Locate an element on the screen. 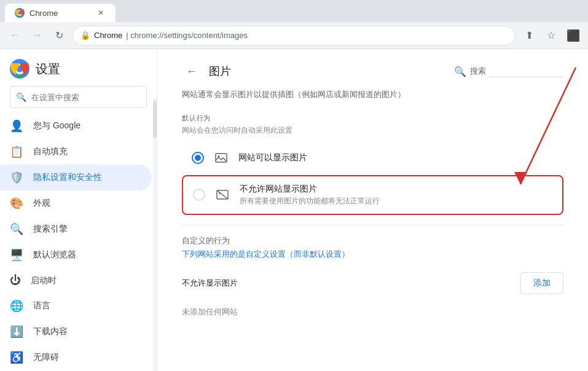 The width and height of the screenshot is (588, 371). allow-images-label: 网站可以显示图片 is located at coordinates (273, 158).